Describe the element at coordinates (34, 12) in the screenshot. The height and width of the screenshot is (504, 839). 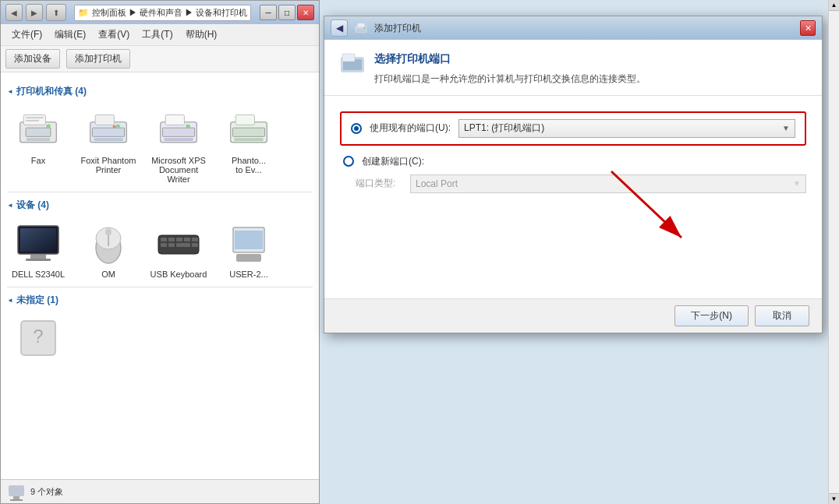
I see `forward-button: ▶` at that location.